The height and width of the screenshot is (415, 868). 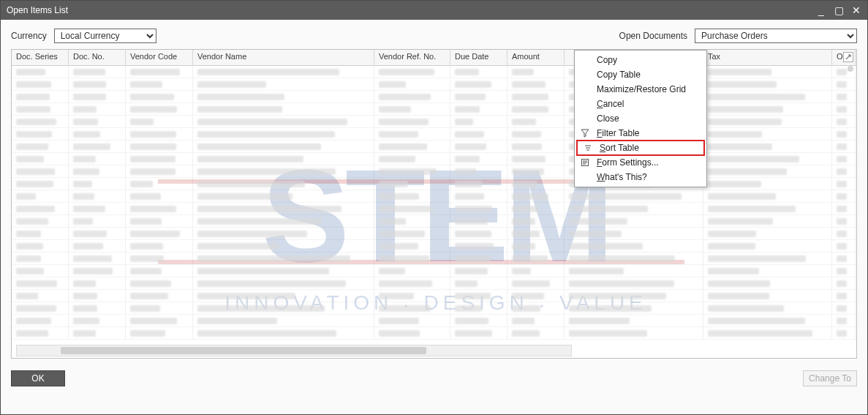 I want to click on column-header: Tax, so click(x=768, y=57).